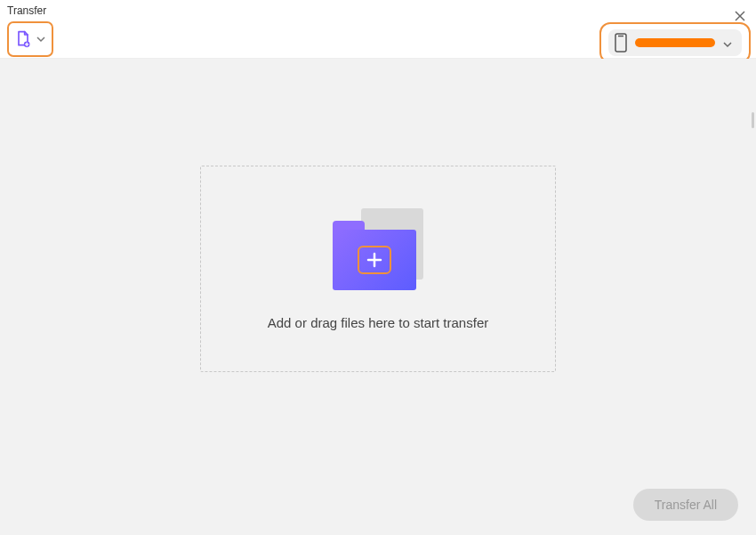  I want to click on document-add-icon, so click(23, 39).